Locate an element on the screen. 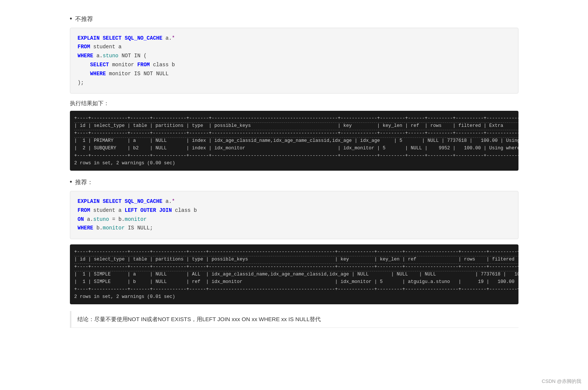  terminal2-header: +----+-------------+-------+------------… is located at coordinates (296, 260).